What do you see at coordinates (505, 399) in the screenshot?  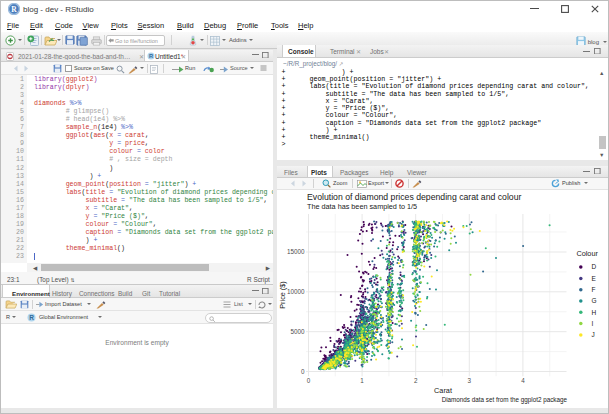 I see `svg-text:Diamonds data set from the ggp: Diamonds data set from the ggplot2 packa…` at bounding box center [505, 399].